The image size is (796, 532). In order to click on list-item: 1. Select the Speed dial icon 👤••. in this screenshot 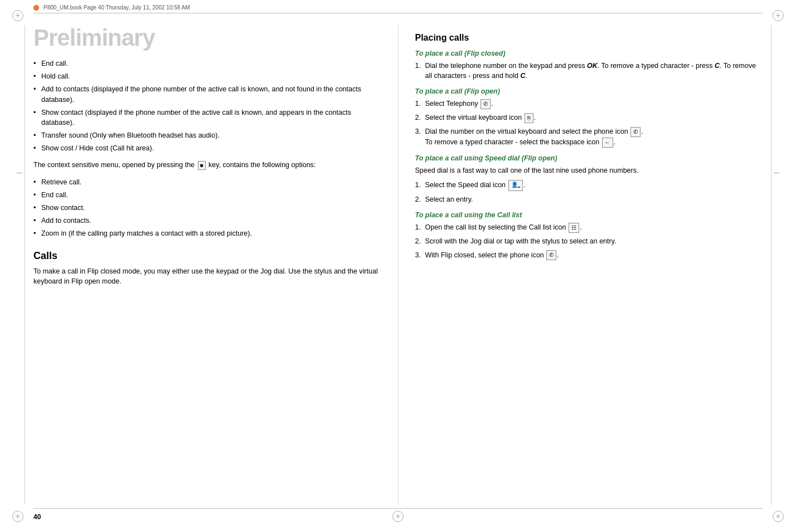, I will do `click(589, 186)`.